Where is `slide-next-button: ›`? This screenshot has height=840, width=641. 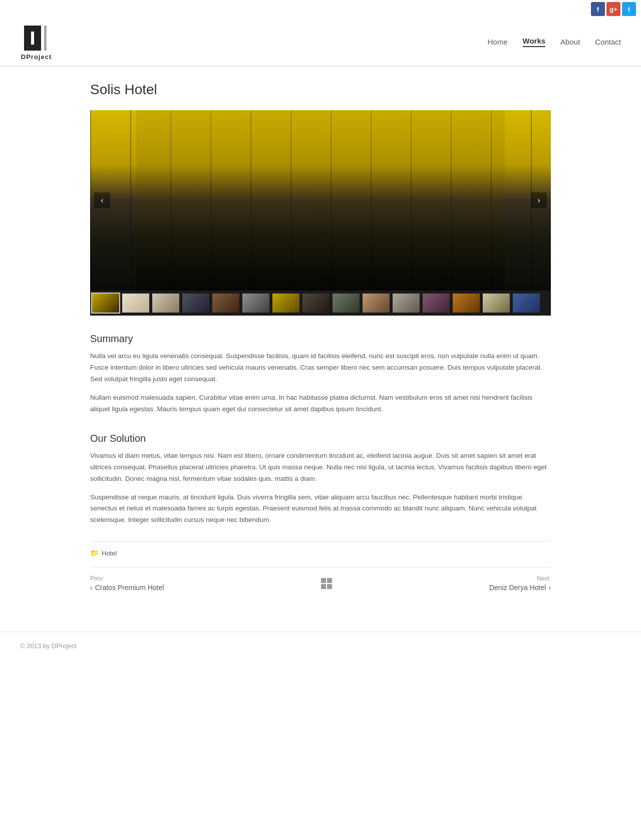
slide-next-button: › is located at coordinates (539, 200).